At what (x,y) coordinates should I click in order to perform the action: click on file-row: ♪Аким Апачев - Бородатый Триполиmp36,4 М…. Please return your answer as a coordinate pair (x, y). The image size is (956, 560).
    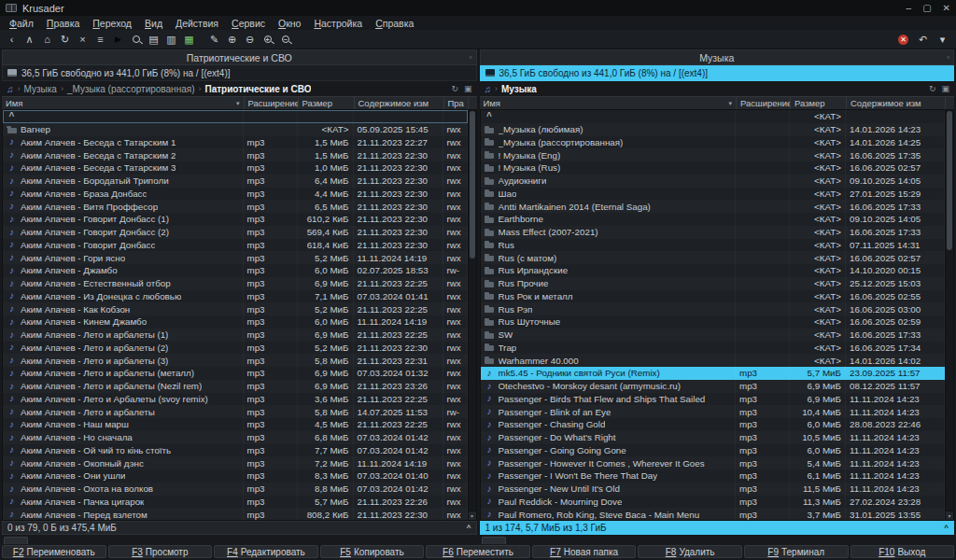
    Looking at the image, I should click on (235, 181).